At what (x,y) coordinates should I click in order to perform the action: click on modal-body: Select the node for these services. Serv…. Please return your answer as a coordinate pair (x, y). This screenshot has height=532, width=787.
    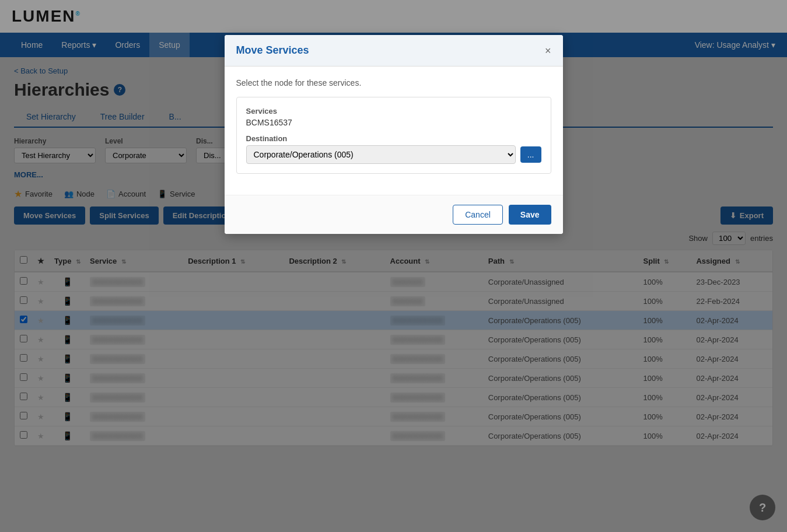
    Looking at the image, I should click on (394, 131).